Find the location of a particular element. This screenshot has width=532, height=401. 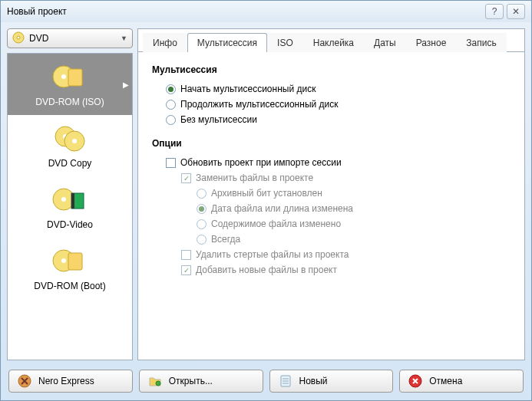

folder-open-icon is located at coordinates (155, 381).